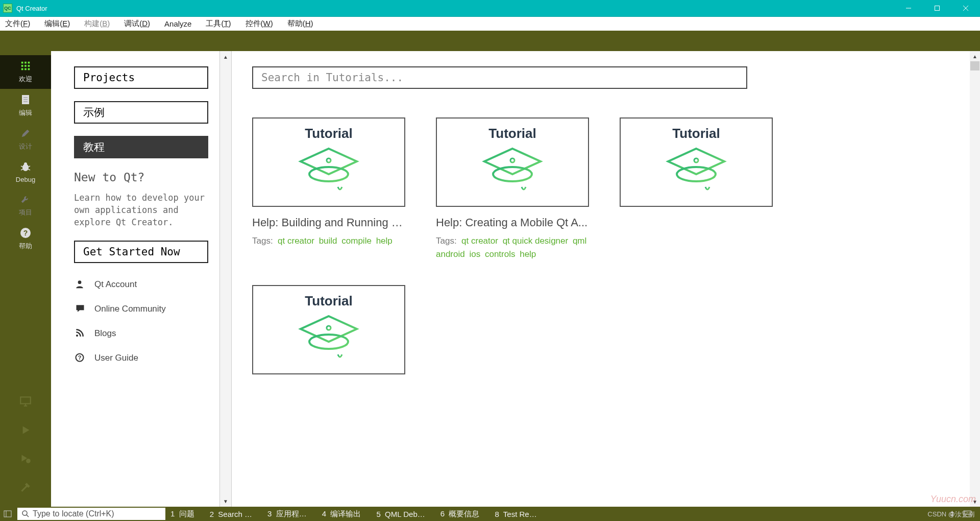  Describe the element at coordinates (500, 78) in the screenshot. I see `tutorials-search-input: Search in Tutorials...` at that location.